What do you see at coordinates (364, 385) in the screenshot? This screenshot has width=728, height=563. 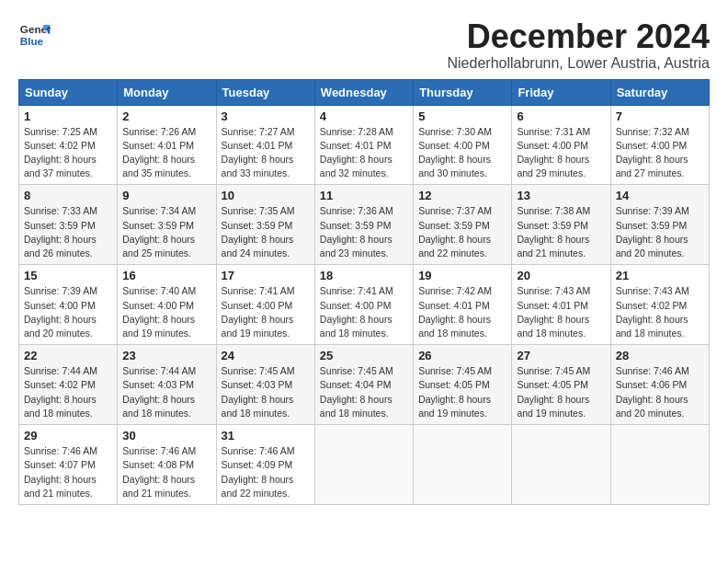 I see `week-row-4: 22 Sunrise: 7:44 AMSunset: 4:02 PMDaylig…` at bounding box center [364, 385].